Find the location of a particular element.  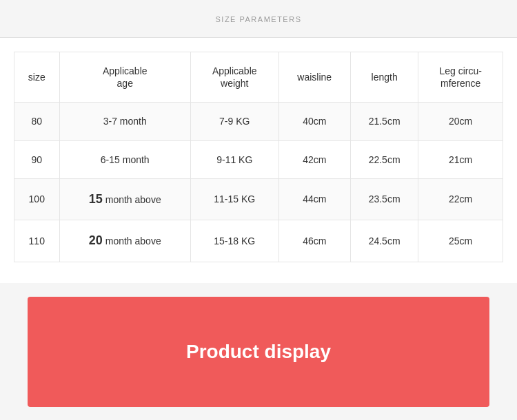

header-title: SIZE PARAMETERS is located at coordinates (259, 19).